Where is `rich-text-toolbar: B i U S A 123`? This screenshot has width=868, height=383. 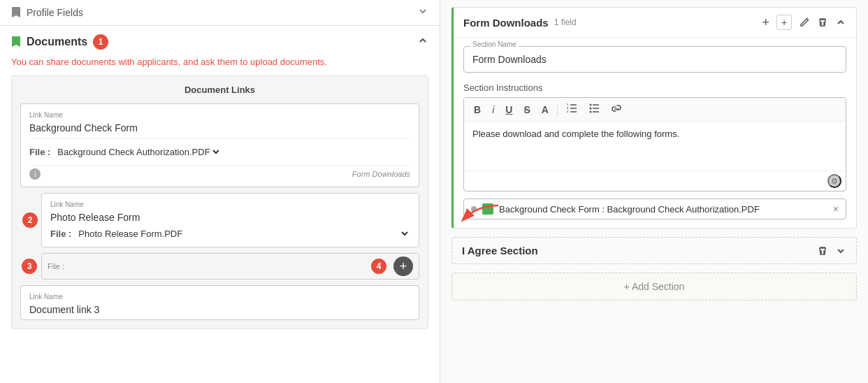 rich-text-toolbar: B i U S A 123 is located at coordinates (655, 110).